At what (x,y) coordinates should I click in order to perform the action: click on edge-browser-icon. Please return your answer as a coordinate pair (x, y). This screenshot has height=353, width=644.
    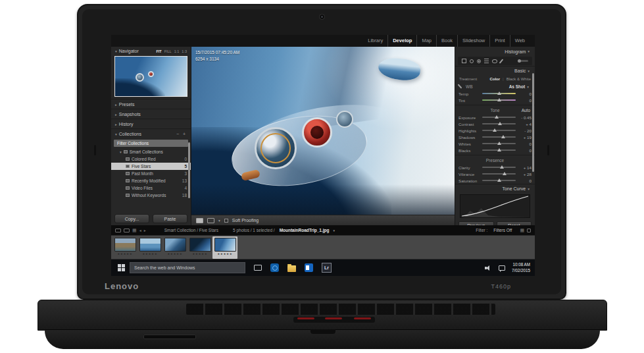
    Looking at the image, I should click on (275, 267).